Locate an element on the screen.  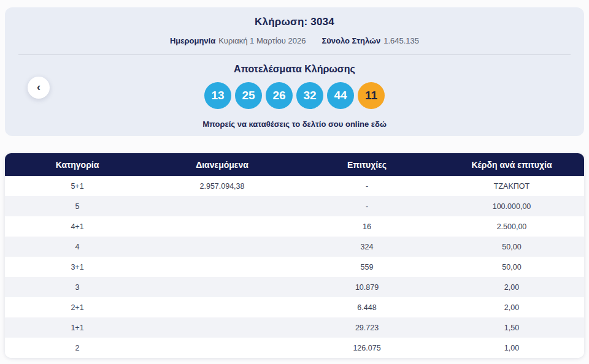
total-columns: Σύνολο Στηλών 1.645.135 is located at coordinates (371, 40).